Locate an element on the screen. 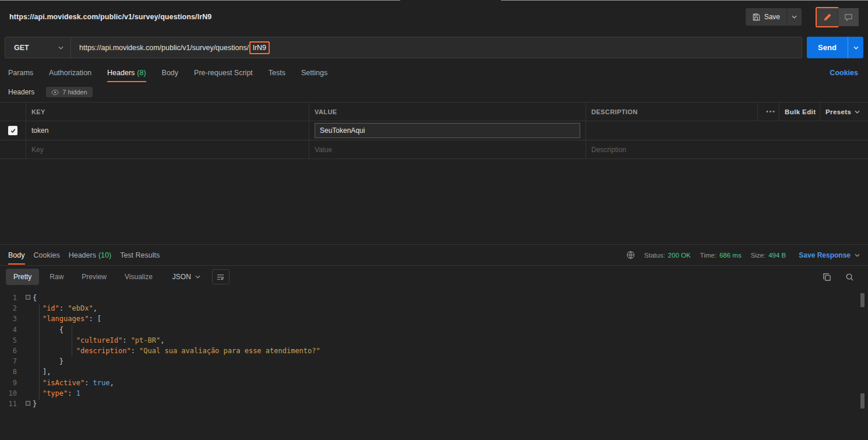  tab-prerequest-script: Pre-request Script is located at coordinates (224, 73).